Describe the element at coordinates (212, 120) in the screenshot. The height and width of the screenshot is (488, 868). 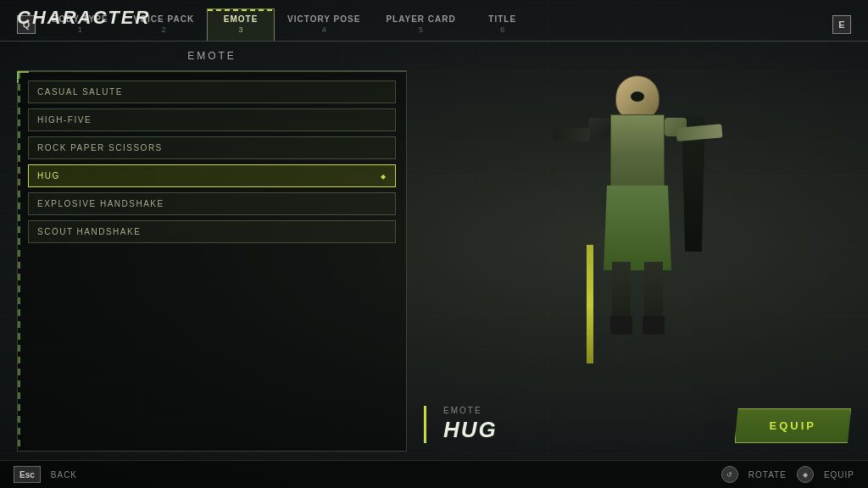
I see `emote-item-high-five: HIGH-FIVE` at that location.